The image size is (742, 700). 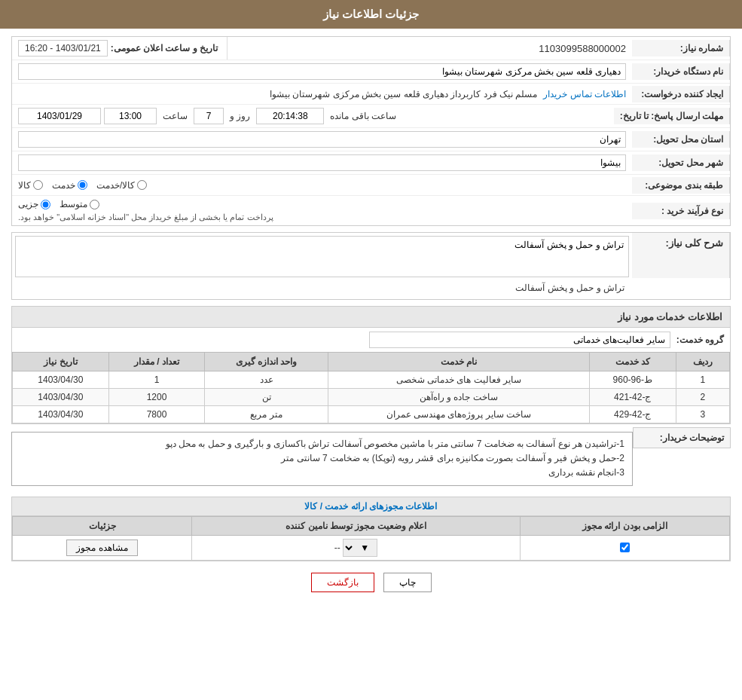 I want to click on creator-value: اطلاعات تماس خریدار مسلم نیک فرد کاربردا…, so click(x=322, y=94).